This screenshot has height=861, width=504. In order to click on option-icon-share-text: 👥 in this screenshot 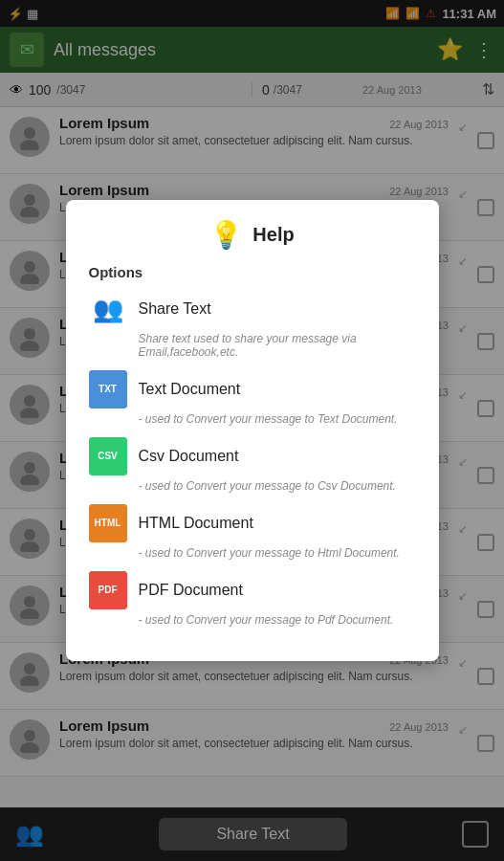, I will do `click(108, 309)`.